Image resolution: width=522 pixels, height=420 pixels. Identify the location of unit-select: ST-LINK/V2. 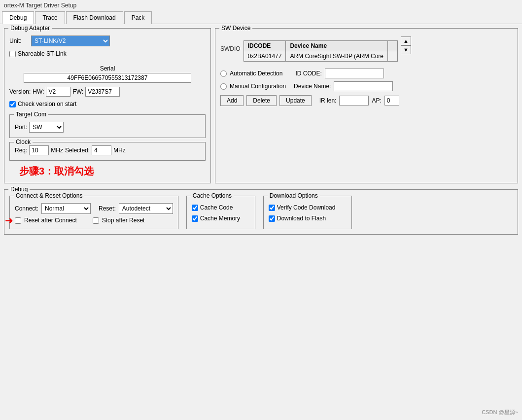
(70, 41).